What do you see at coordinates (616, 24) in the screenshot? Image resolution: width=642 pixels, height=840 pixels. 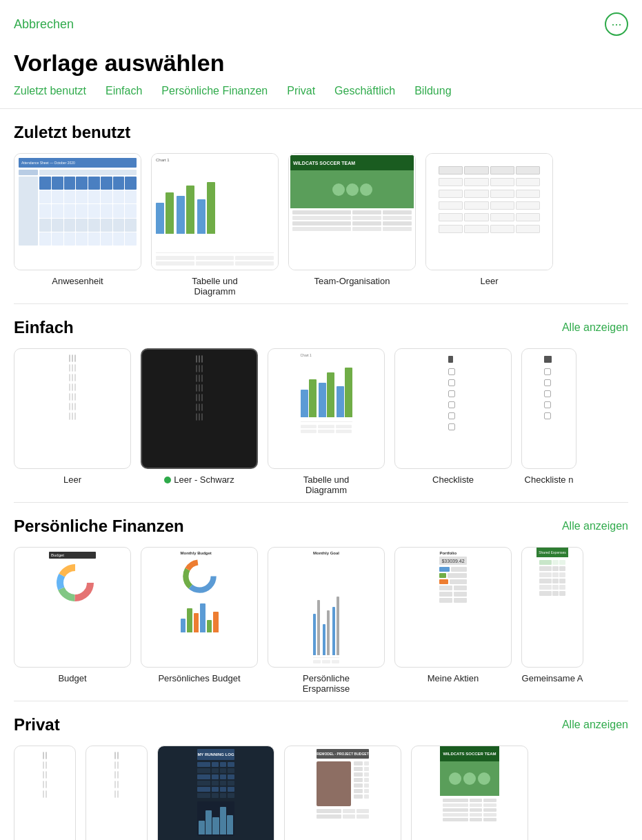 I see `more-options-button: ···` at bounding box center [616, 24].